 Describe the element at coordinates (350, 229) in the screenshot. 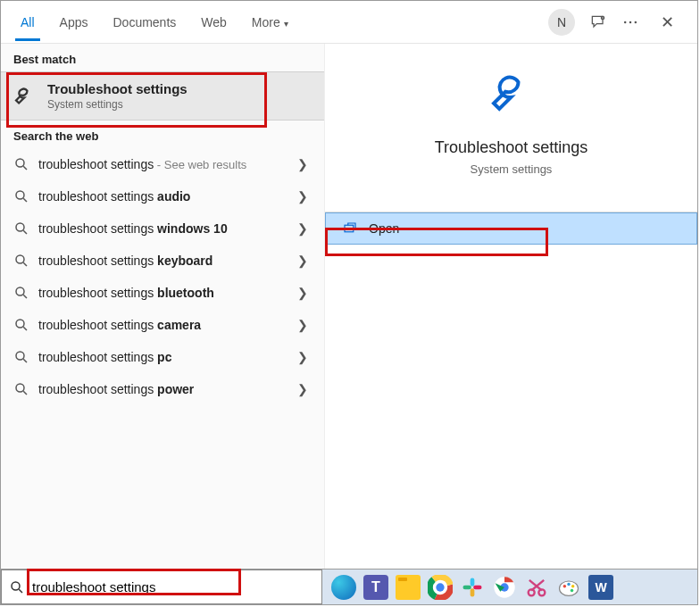

I see `open-icon` at that location.